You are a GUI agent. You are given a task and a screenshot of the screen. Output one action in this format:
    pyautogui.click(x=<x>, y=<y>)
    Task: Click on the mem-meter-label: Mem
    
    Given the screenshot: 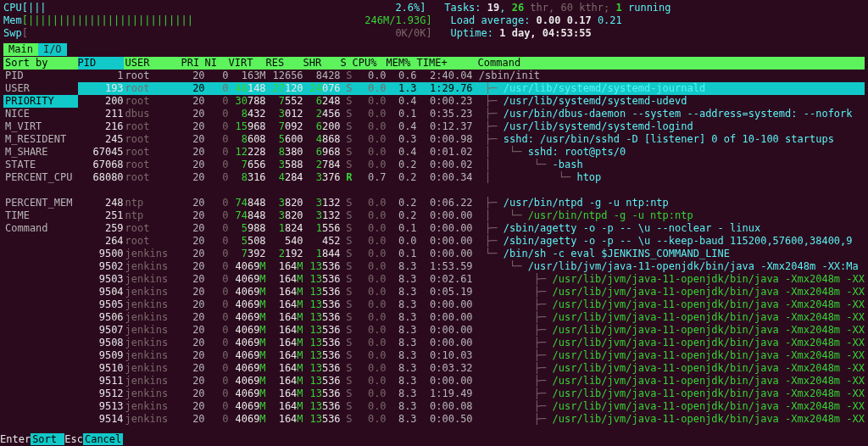 What is the action you would take?
    pyautogui.click(x=13, y=20)
    